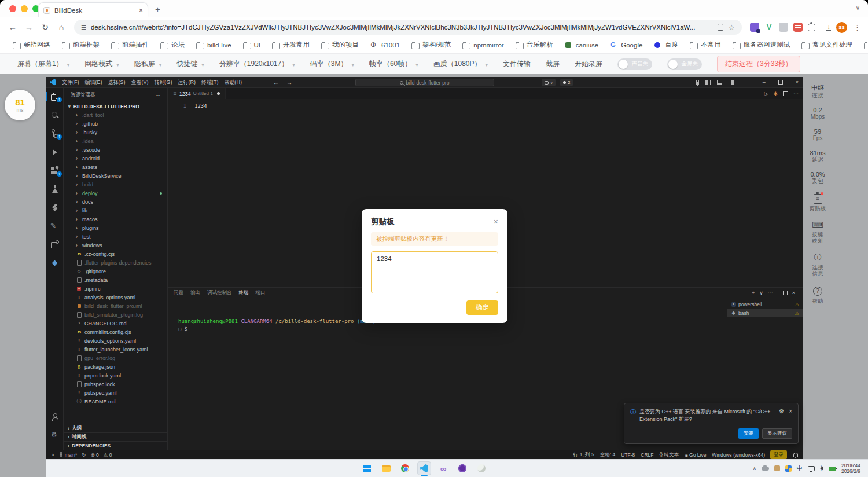  What do you see at coordinates (53, 455) in the screenshot?
I see `remote-indicator-icon: ×` at bounding box center [53, 455].